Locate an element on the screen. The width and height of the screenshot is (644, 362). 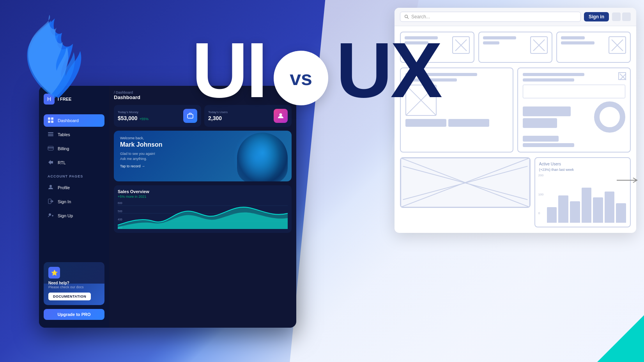
welcome-greeting: Welcome back, is located at coordinates (203, 138).